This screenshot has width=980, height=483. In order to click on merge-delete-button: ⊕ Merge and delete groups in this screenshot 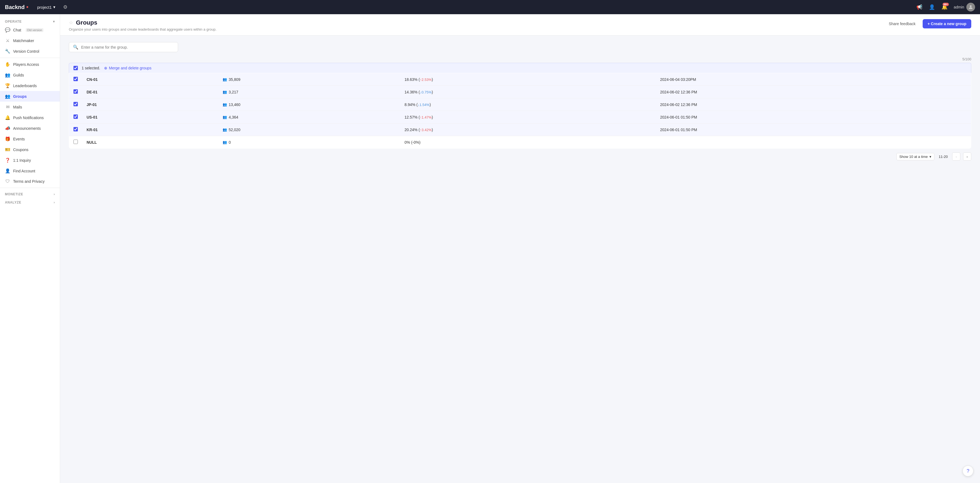, I will do `click(128, 68)`.